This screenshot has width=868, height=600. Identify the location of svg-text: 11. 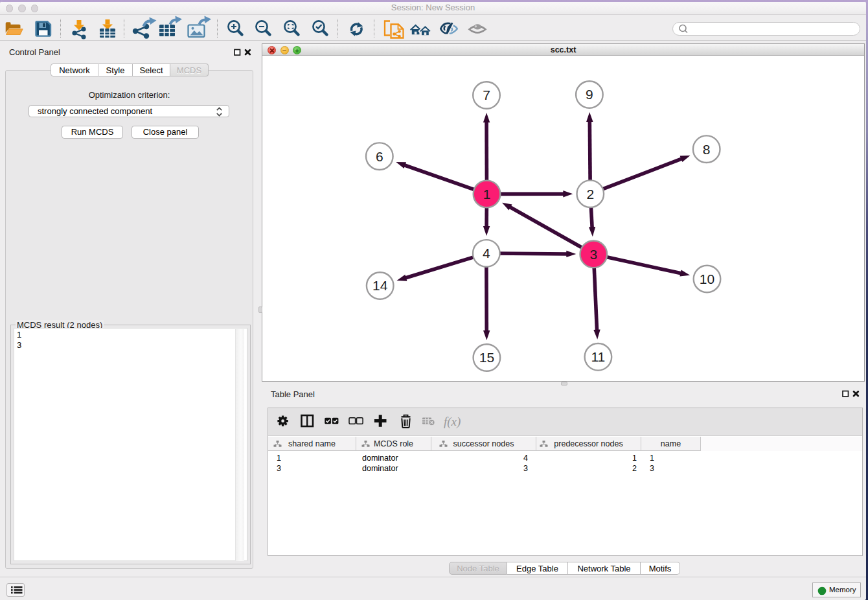
(598, 356).